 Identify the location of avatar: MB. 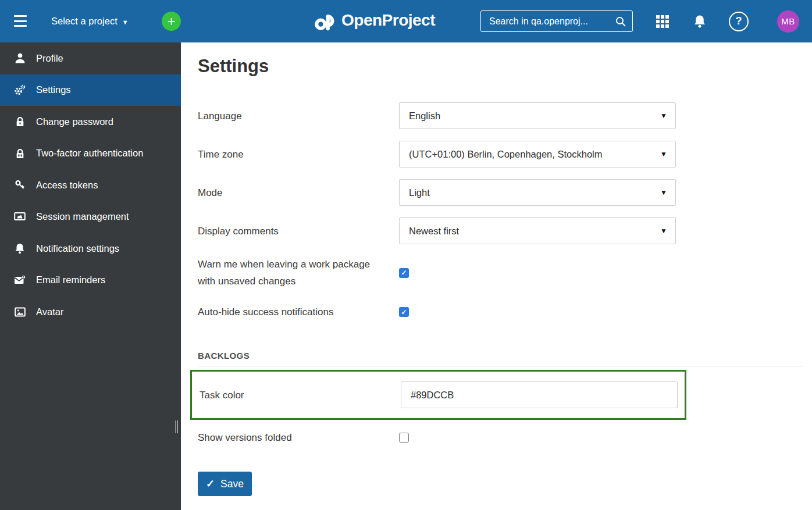
(788, 22).